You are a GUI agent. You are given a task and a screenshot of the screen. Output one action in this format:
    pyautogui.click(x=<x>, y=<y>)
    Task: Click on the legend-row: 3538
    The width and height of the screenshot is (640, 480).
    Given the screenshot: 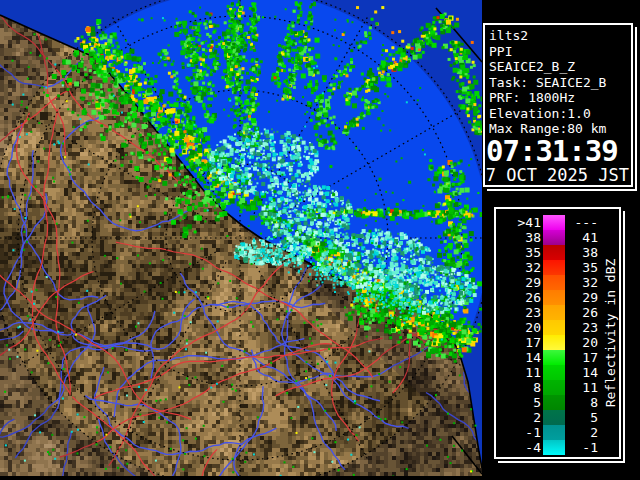 What is the action you would take?
    pyautogui.click(x=550, y=252)
    